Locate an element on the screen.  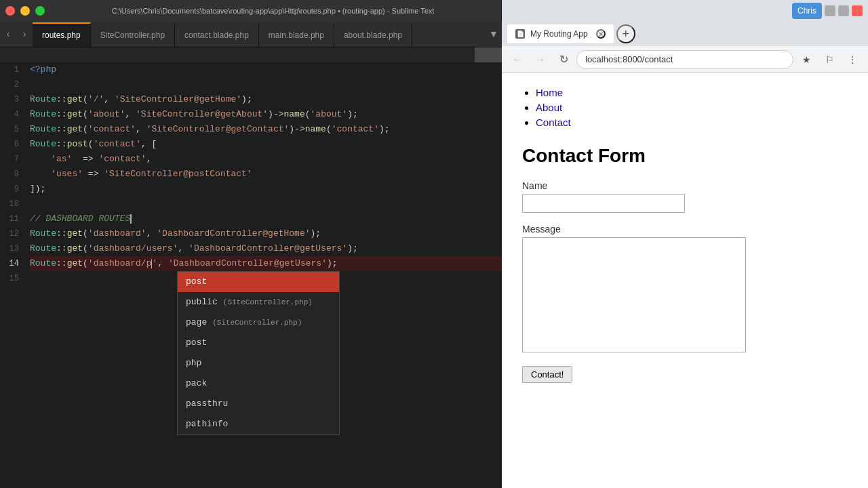
browser-close-button is located at coordinates (857, 11).